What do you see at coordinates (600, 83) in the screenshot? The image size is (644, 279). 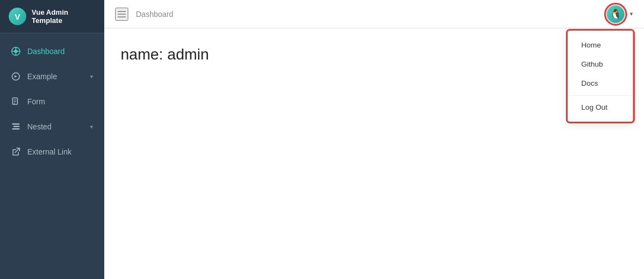 I see `dropdown-item-docs: Docs` at bounding box center [600, 83].